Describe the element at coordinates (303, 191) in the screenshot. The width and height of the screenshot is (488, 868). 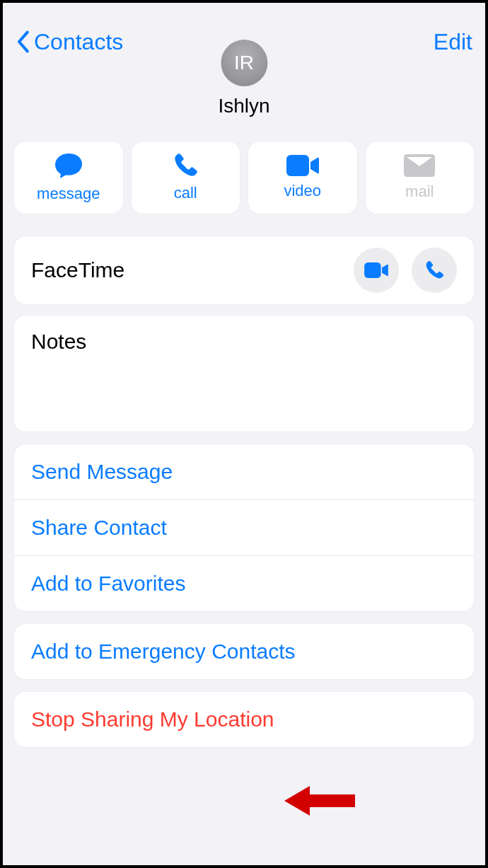
I see `video-label: video` at that location.